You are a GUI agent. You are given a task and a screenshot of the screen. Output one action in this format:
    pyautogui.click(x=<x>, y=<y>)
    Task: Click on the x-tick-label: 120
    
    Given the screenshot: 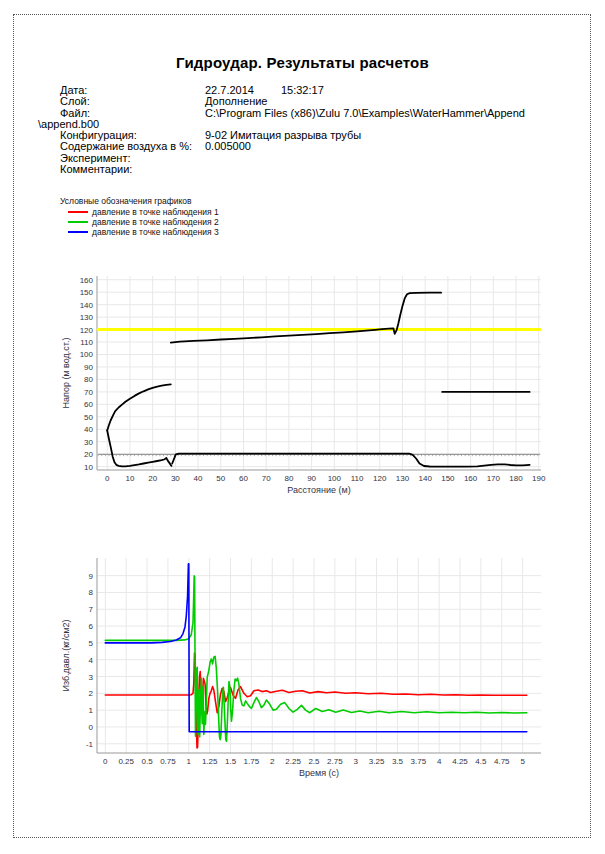 What is the action you would take?
    pyautogui.click(x=380, y=478)
    